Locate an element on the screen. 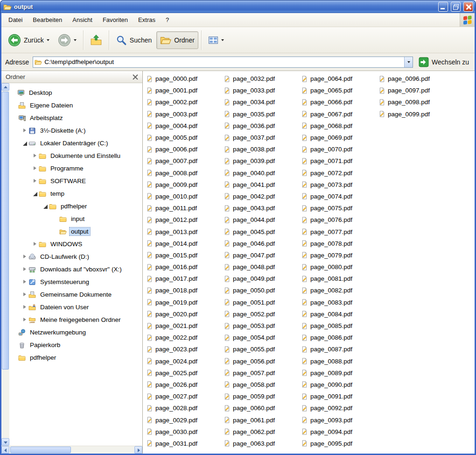  tree-item-meine-freigegebenen-ordner: Meine freigegebenen Ordner is located at coordinates (76, 320).